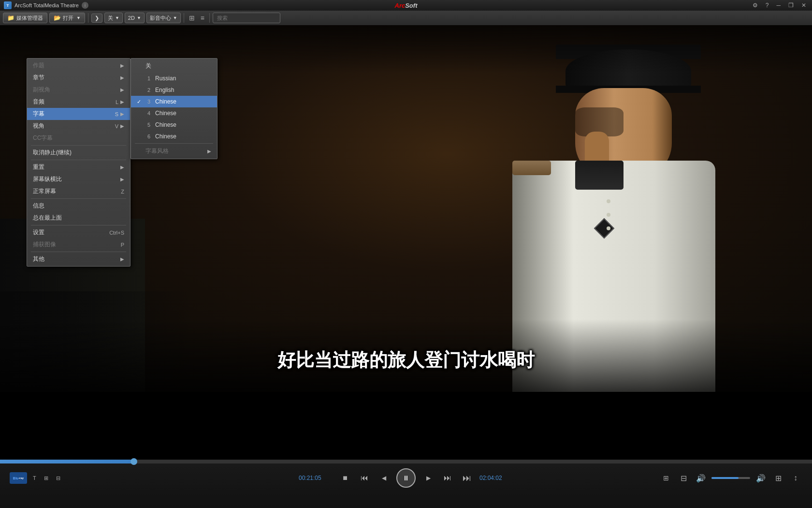 The height and width of the screenshot is (508, 812). What do you see at coordinates (117, 114) in the screenshot?
I see `menu-shortcut-zimu: S` at bounding box center [117, 114].